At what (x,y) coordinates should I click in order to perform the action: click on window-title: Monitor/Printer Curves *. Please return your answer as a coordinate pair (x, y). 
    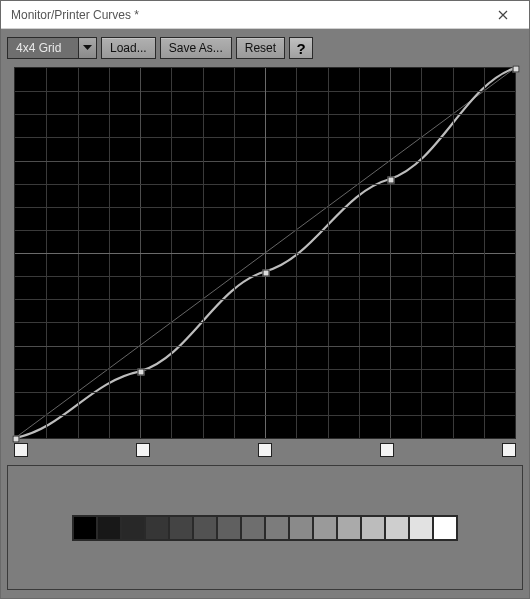
    Looking at the image, I should click on (247, 15).